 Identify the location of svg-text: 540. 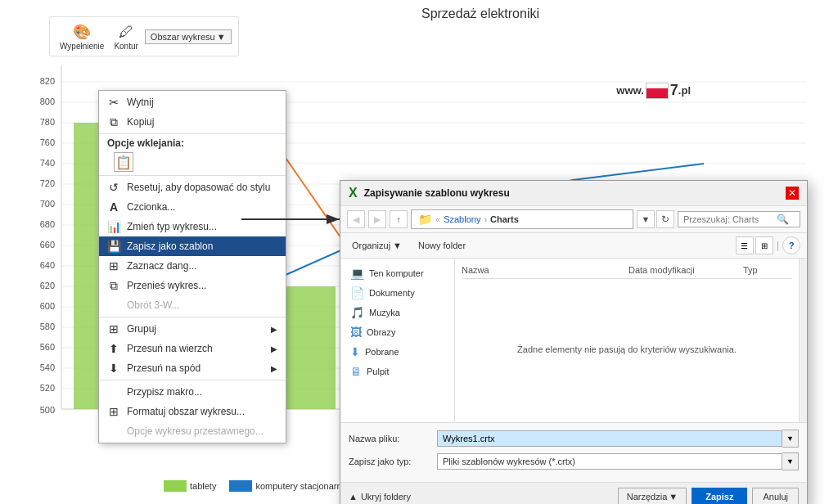
(47, 367).